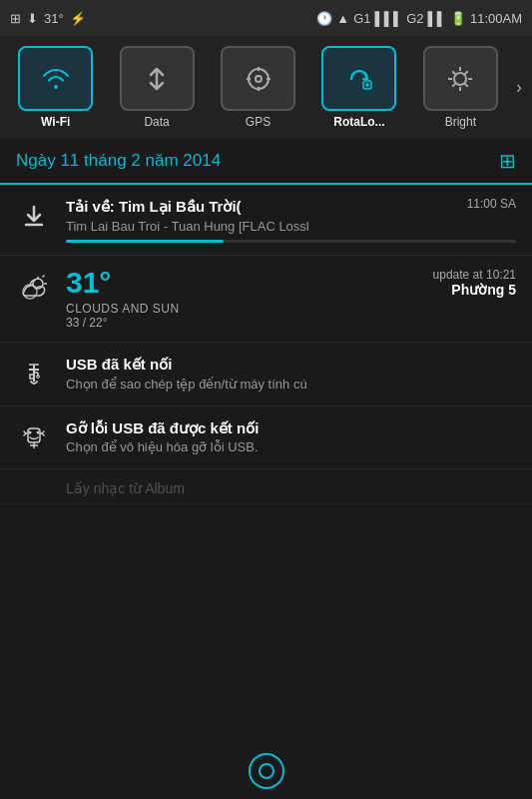  What do you see at coordinates (343, 18) in the screenshot?
I see `wifi-signal-icon: ▲` at bounding box center [343, 18].